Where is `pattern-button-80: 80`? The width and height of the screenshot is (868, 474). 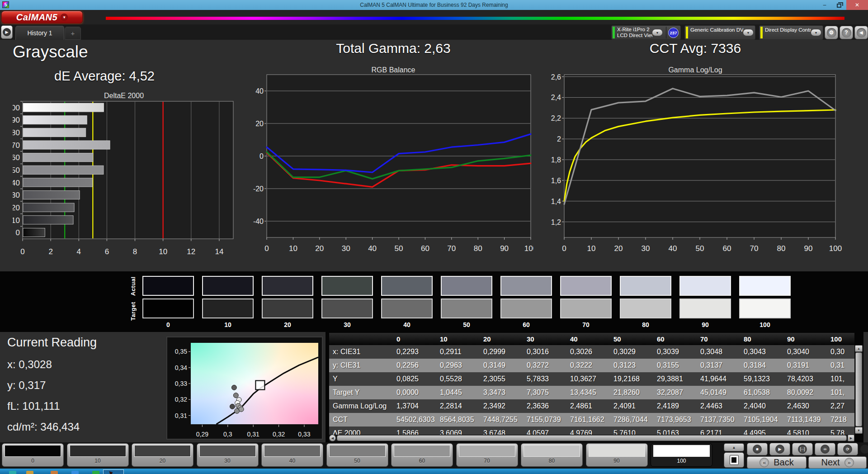 pattern-button-80: 80 is located at coordinates (552, 455).